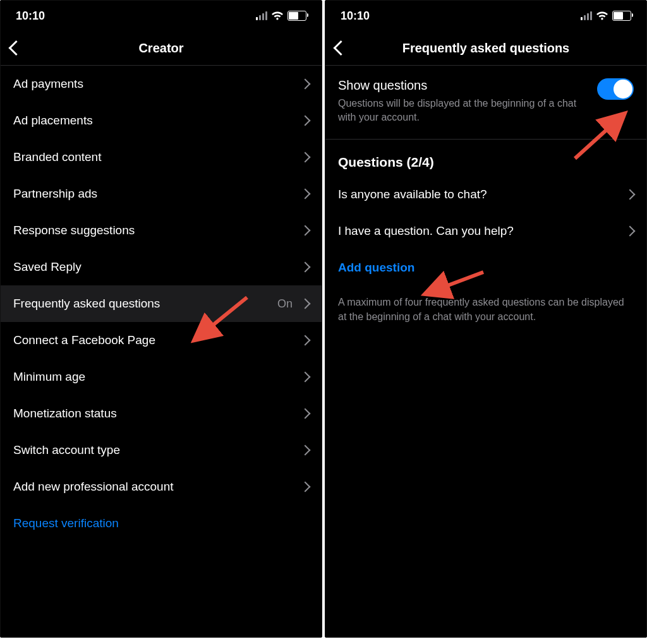 The image size is (647, 644). Describe the element at coordinates (486, 194) in the screenshot. I see `question-row: Is anyone available to chat?` at that location.